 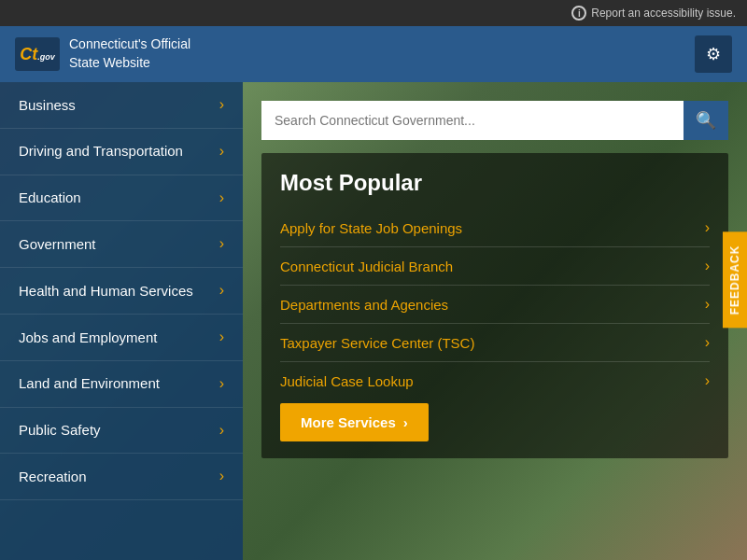 I want to click on ct-logo: Ct.gov, so click(x=37, y=54).